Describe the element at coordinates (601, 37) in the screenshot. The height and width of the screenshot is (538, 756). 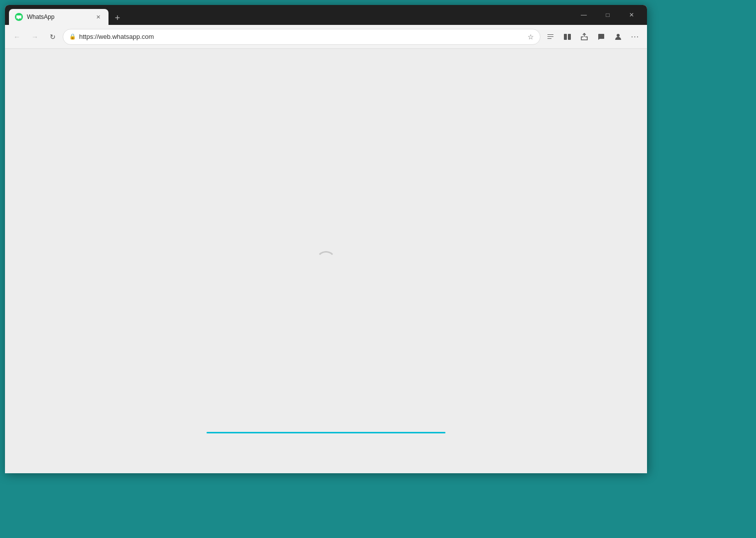
I see `feedback-button` at that location.